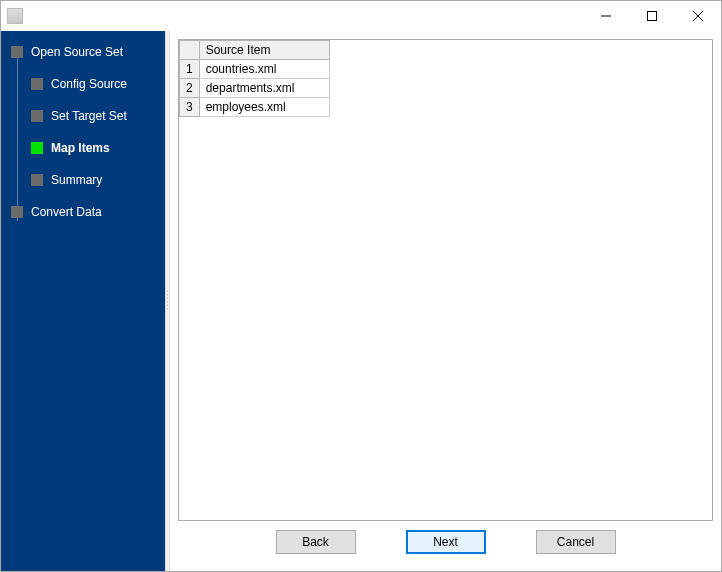  I want to click on cell-source-item: departments.xml, so click(264, 88).